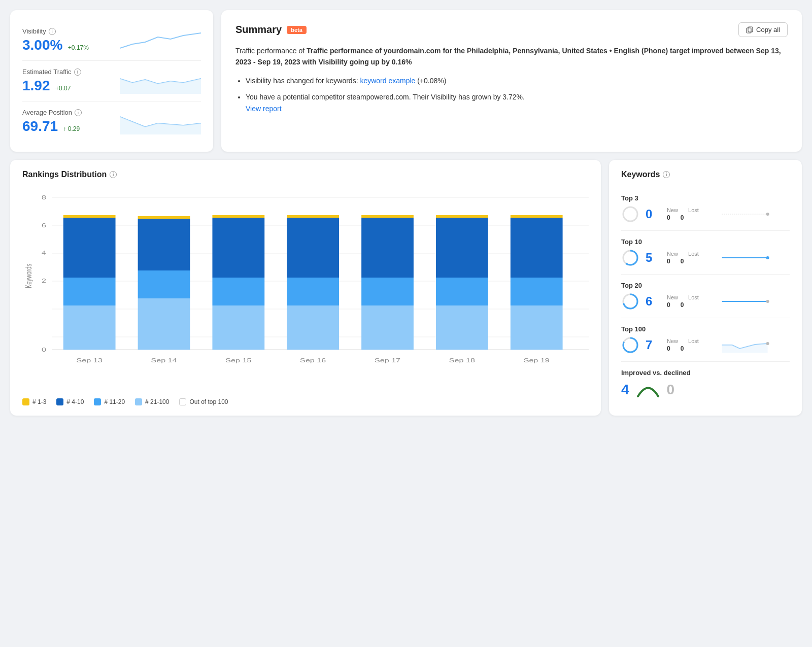  What do you see at coordinates (705, 288) in the screenshot?
I see `keywords-panel: Keywords i Top 3 0 New Lost 0 0` at bounding box center [705, 288].